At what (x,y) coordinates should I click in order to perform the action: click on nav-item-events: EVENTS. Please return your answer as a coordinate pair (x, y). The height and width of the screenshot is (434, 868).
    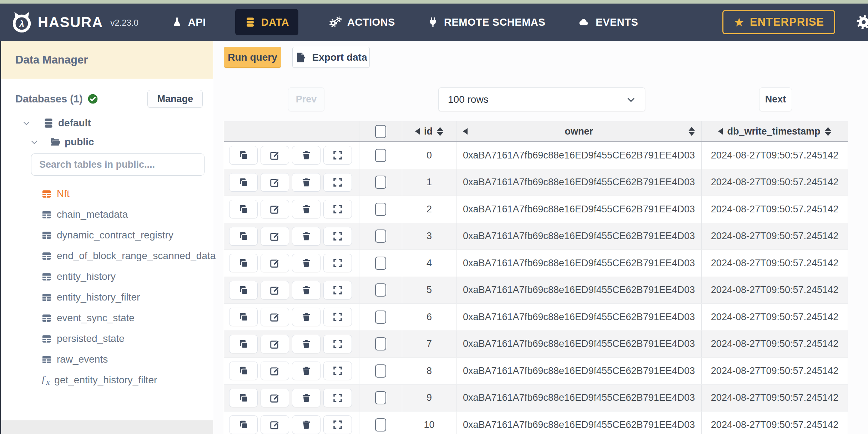
    Looking at the image, I should click on (608, 22).